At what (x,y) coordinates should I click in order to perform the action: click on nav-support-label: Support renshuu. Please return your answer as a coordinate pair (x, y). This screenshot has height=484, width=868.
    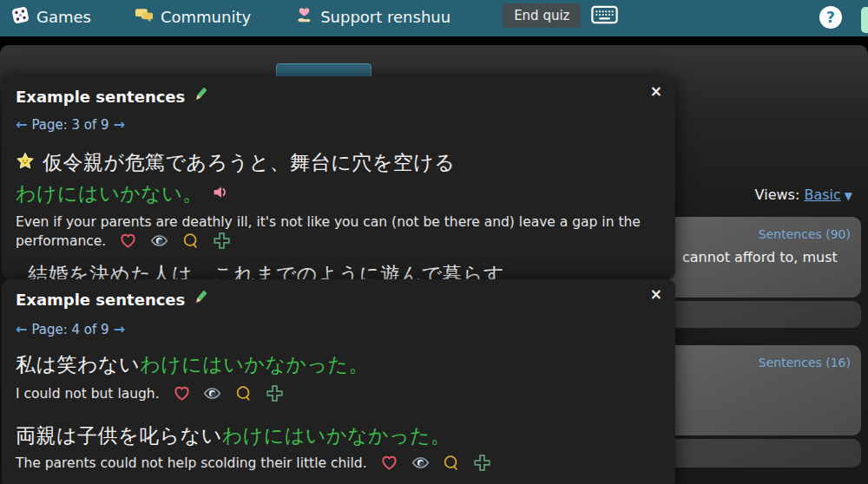
    Looking at the image, I should click on (385, 17).